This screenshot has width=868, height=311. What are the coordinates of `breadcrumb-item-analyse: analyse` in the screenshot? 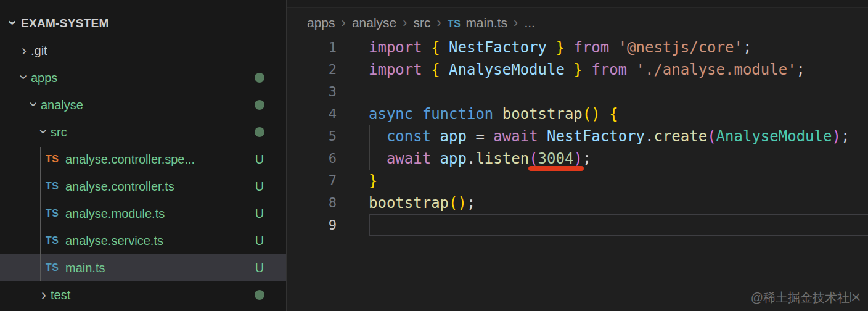 It's located at (374, 23).